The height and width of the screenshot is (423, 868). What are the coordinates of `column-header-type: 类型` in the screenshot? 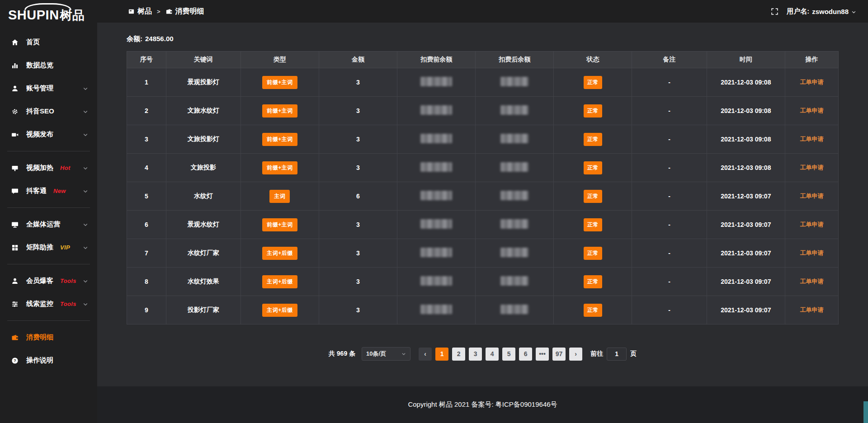 It's located at (279, 60).